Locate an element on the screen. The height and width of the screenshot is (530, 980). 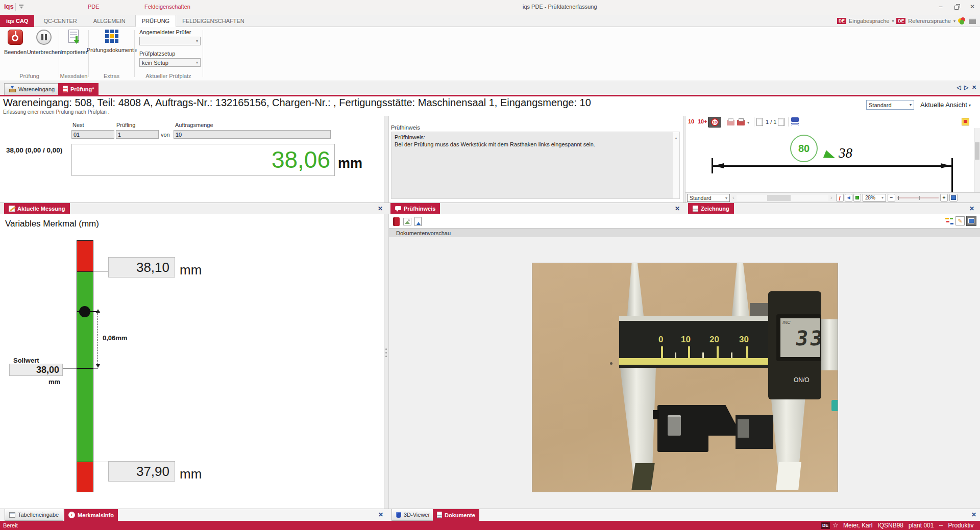
print-icon is located at coordinates (731, 122).